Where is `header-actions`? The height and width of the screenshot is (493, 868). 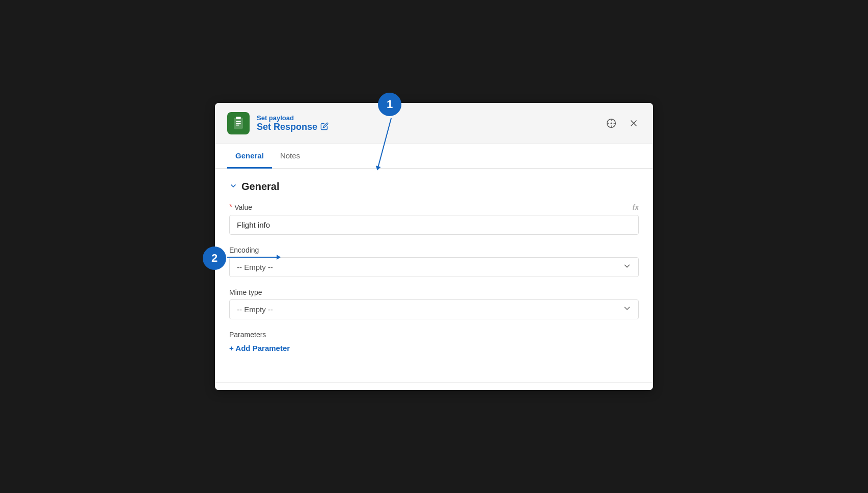 header-actions is located at coordinates (622, 123).